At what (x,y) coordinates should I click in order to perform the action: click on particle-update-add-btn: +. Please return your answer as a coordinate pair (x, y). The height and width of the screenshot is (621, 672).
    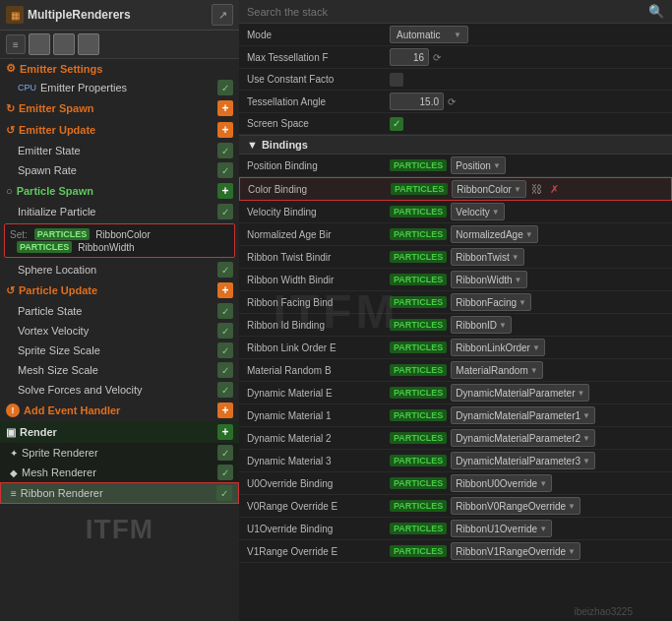
    Looking at the image, I should click on (225, 290).